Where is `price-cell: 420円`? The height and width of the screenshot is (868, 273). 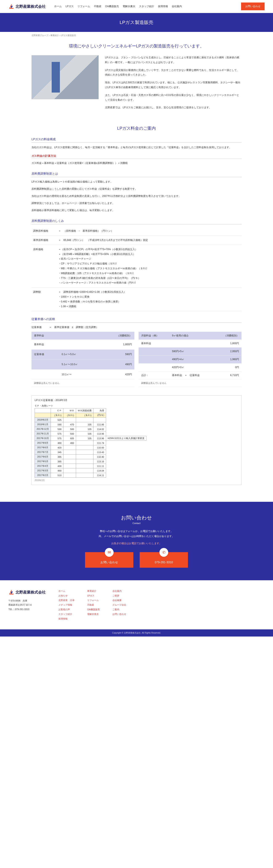 price-cell: 420円 is located at coordinates (116, 374).